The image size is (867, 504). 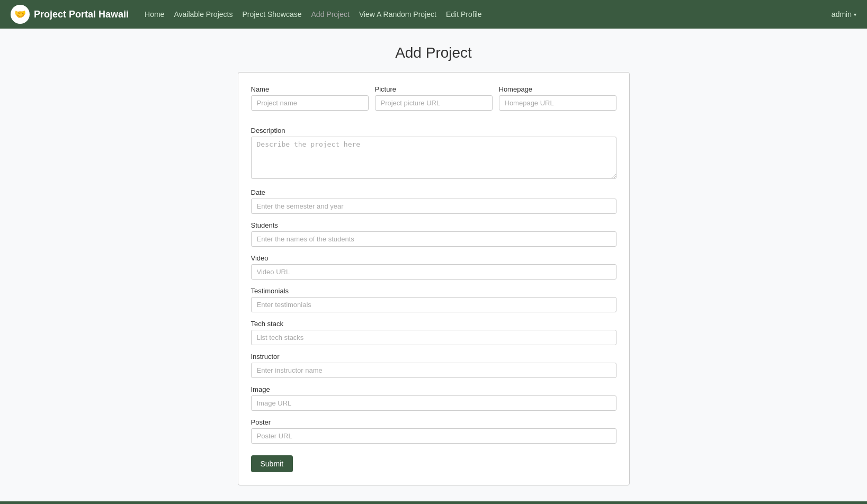 I want to click on instructor-field-group: Instructor, so click(x=434, y=365).